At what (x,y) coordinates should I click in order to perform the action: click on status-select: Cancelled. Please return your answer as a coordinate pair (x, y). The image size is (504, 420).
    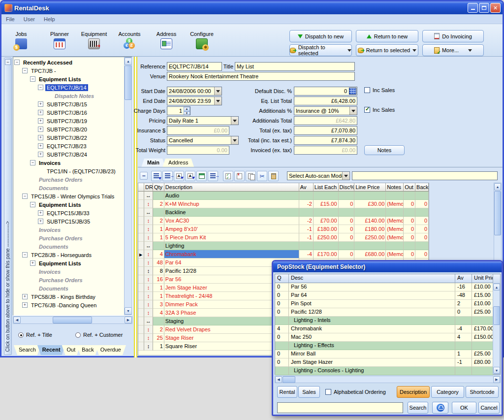
    Looking at the image, I should click on (203, 140).